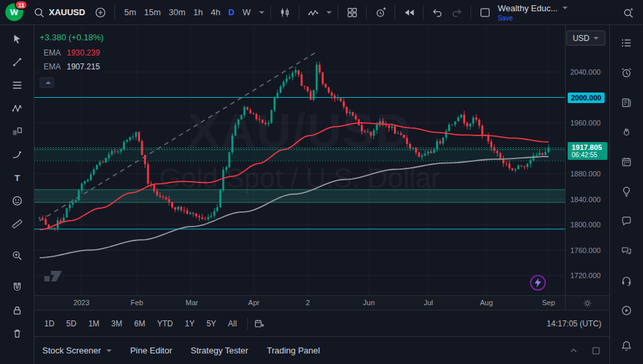 Image resolution: width=643 pixels, height=364 pixels. What do you see at coordinates (47, 83) in the screenshot?
I see `collapse-legend-button` at bounding box center [47, 83].